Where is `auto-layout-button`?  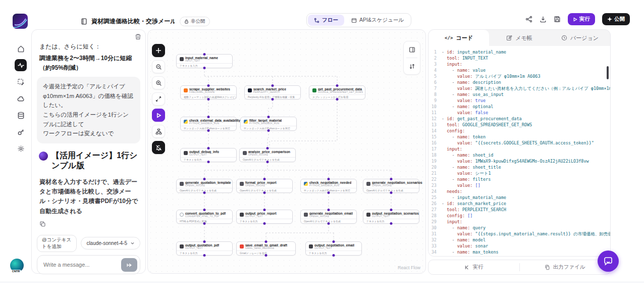
auto-layout-button is located at coordinates (158, 131).